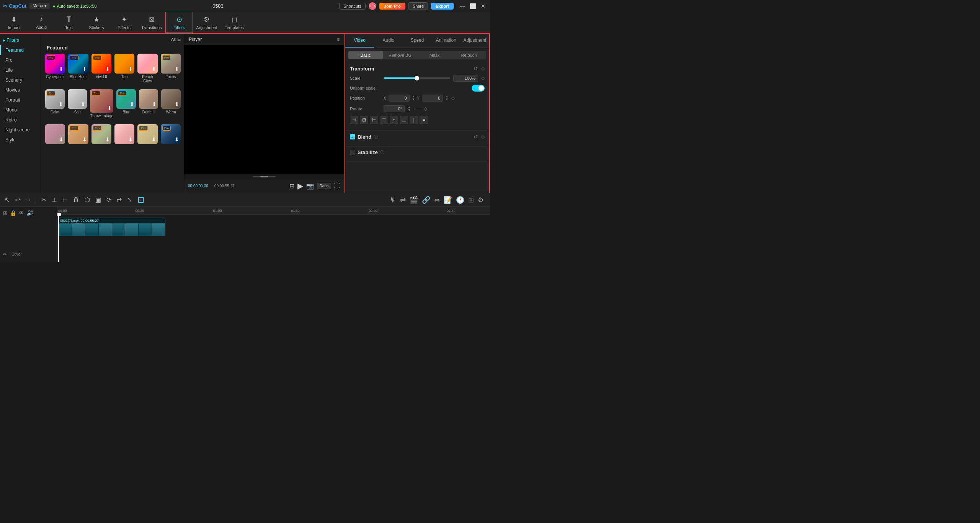  What do you see at coordinates (360, 41) in the screenshot?
I see `tab-video: Video` at bounding box center [360, 41].